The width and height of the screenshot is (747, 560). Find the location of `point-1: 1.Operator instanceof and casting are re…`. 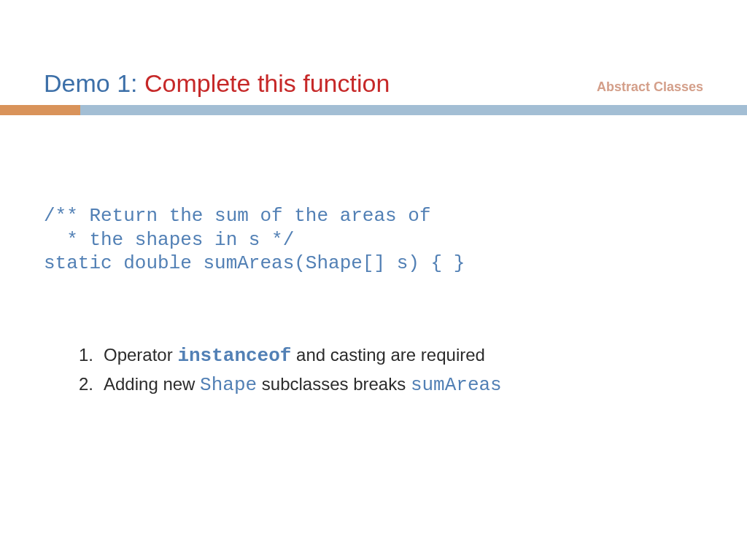

point-1: 1.Operator instanceof and casting are re… is located at coordinates (290, 356).